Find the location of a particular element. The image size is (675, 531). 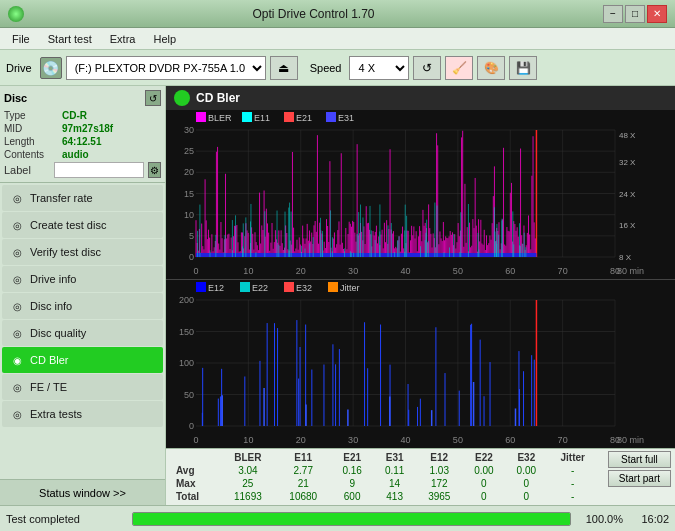

disc-panel: Disc ↺ Type CD-R MID 97m27s18f Length 64… is located at coordinates (82, 134).